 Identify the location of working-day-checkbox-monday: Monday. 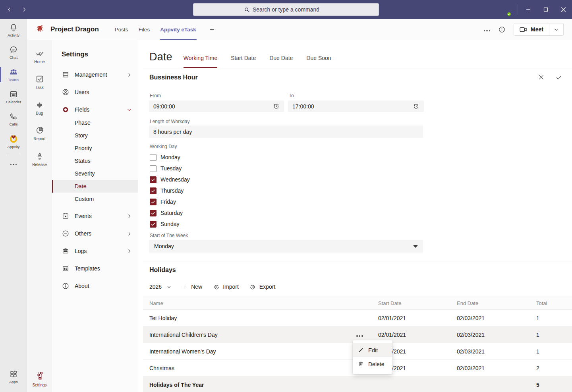
(170, 157).